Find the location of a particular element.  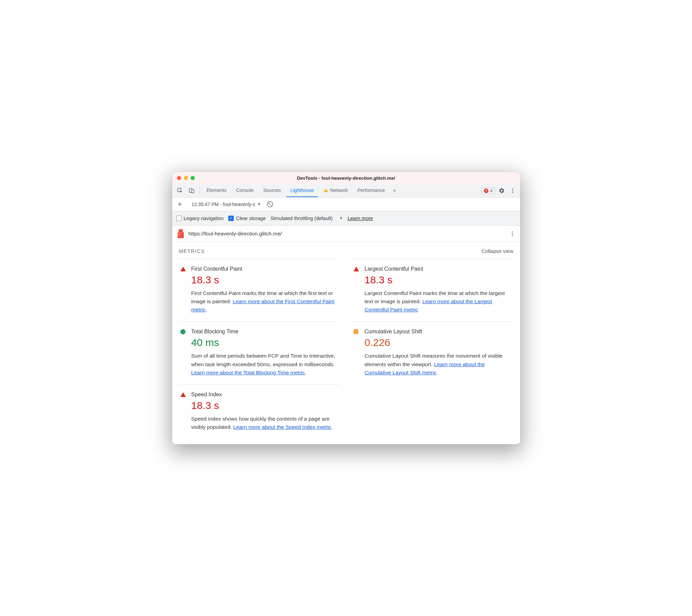

tabs-overflow: » is located at coordinates (395, 191).